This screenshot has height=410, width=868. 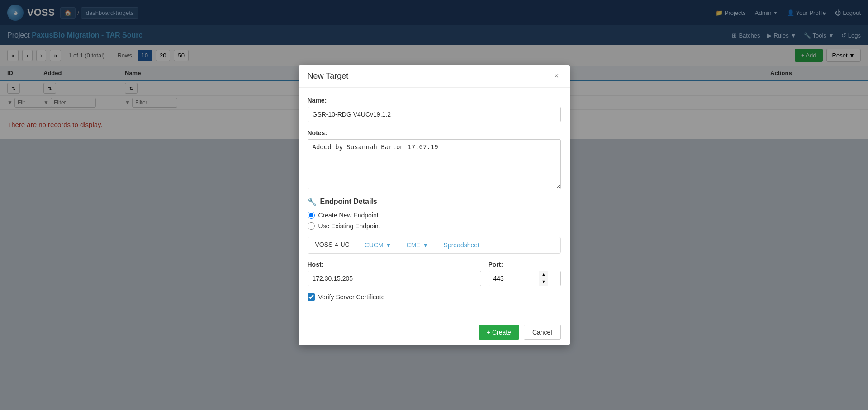 What do you see at coordinates (434, 139) in the screenshot?
I see `notes-input: Added by Susannah Barton 17.07.19` at bounding box center [434, 139].